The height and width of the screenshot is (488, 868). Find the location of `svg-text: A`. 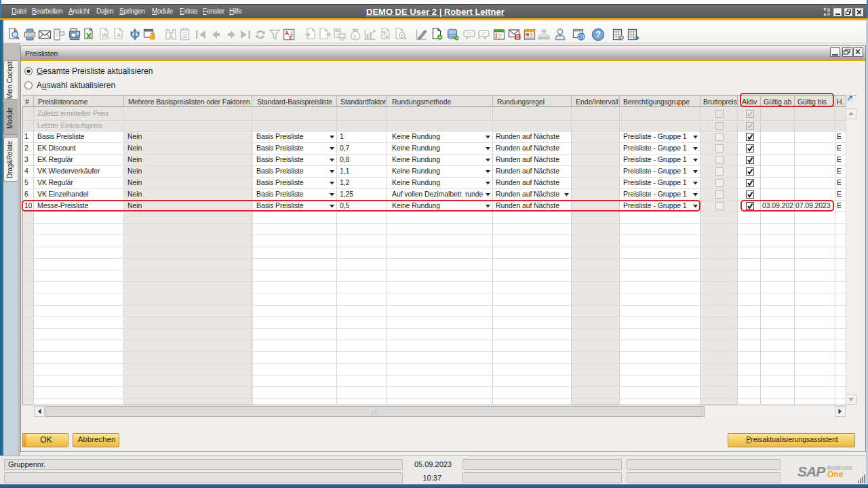

svg-text: A is located at coordinates (119, 35).